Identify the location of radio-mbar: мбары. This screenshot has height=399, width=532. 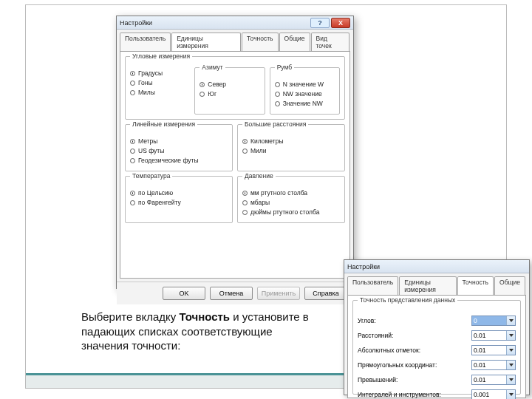
(291, 202).